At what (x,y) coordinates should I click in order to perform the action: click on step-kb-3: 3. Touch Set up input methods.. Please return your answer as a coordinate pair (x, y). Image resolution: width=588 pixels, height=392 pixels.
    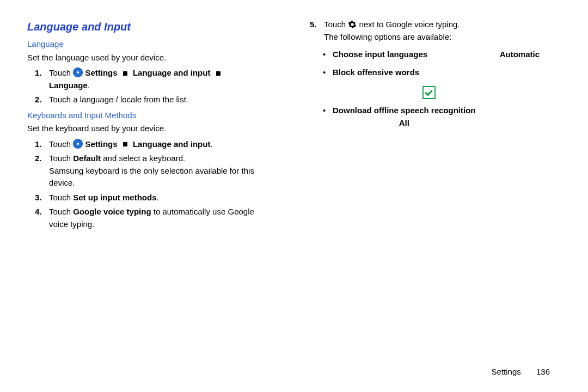
    Looking at the image, I should click on (155, 198).